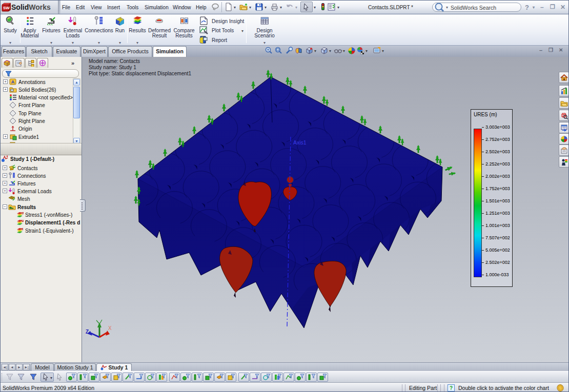 The height and width of the screenshot is (392, 569). I want to click on svg-text: σ, so click(23, 213).